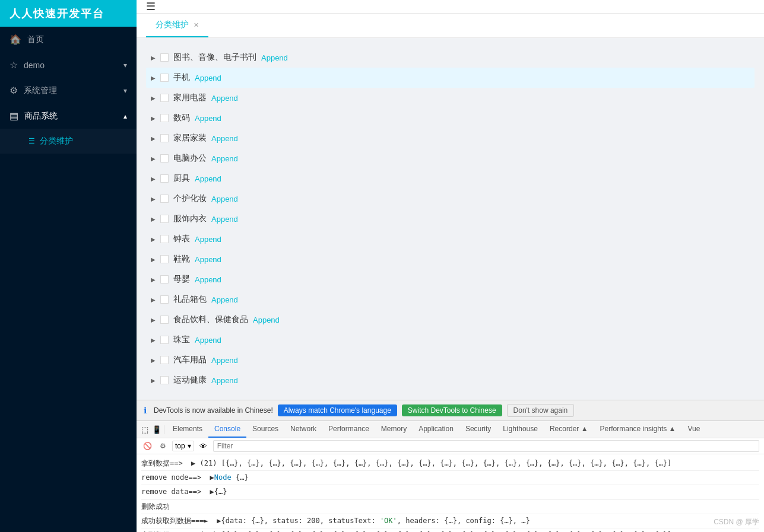 This screenshot has height=532, width=764. I want to click on category-name: 礼品箱包, so click(190, 300).